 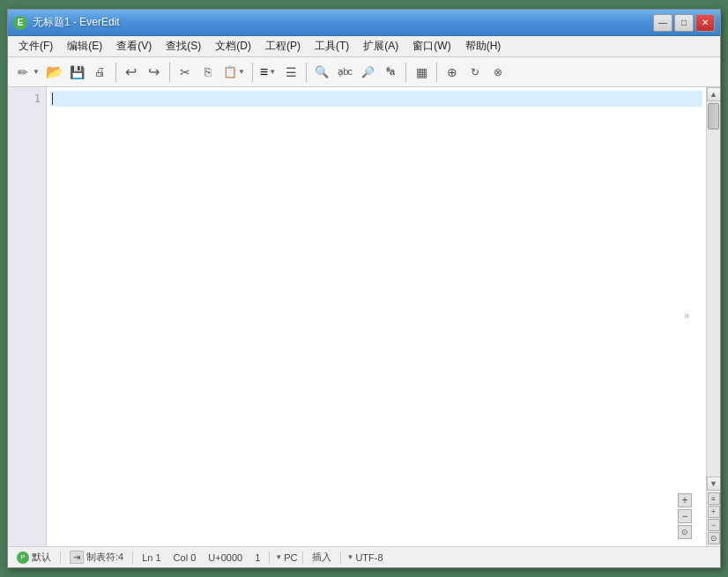 I want to click on pencil-icon: ✏, so click(x=23, y=72).